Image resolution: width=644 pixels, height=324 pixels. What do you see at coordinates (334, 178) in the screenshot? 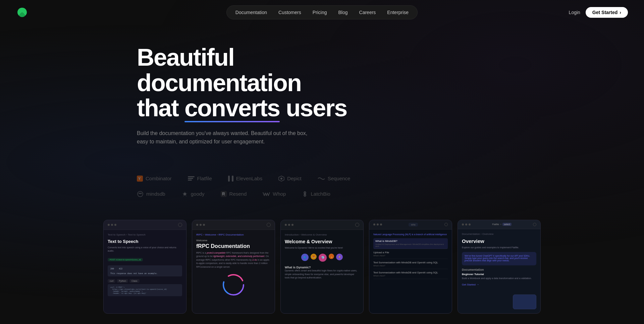
I see `logo-sequence: Sequence` at bounding box center [334, 178].